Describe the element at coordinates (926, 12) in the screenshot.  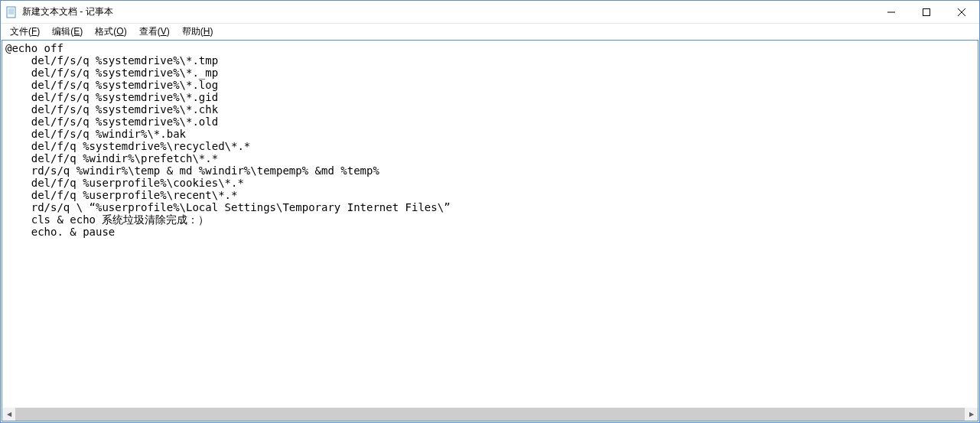
I see `maximize-button` at that location.